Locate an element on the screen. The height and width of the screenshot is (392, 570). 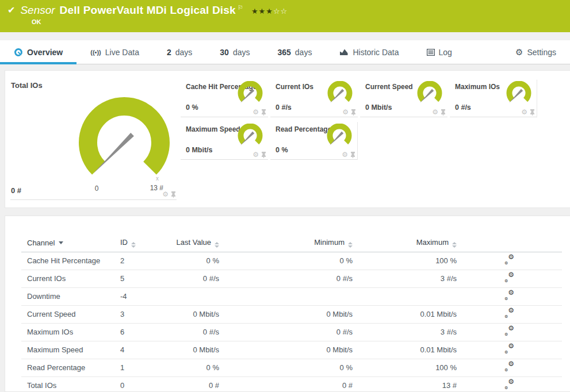
channel-maximum: 3 #/s is located at coordinates (408, 332).